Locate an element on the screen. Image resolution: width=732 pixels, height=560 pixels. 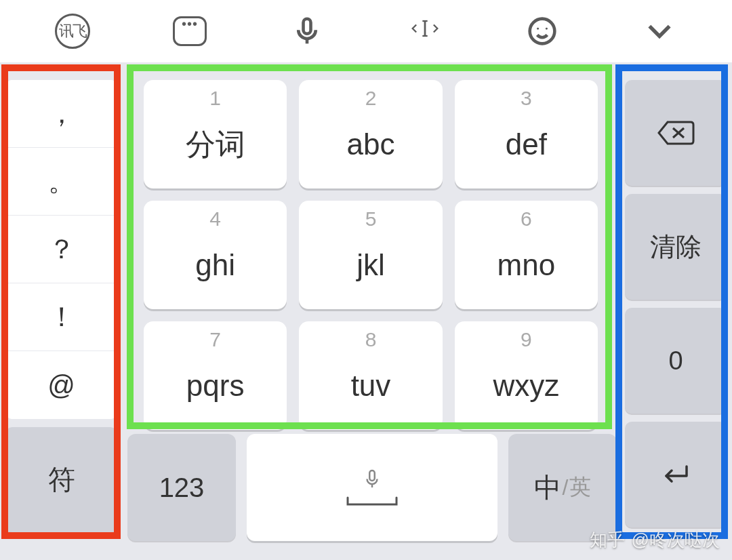
zero-button: 0 is located at coordinates (676, 361).